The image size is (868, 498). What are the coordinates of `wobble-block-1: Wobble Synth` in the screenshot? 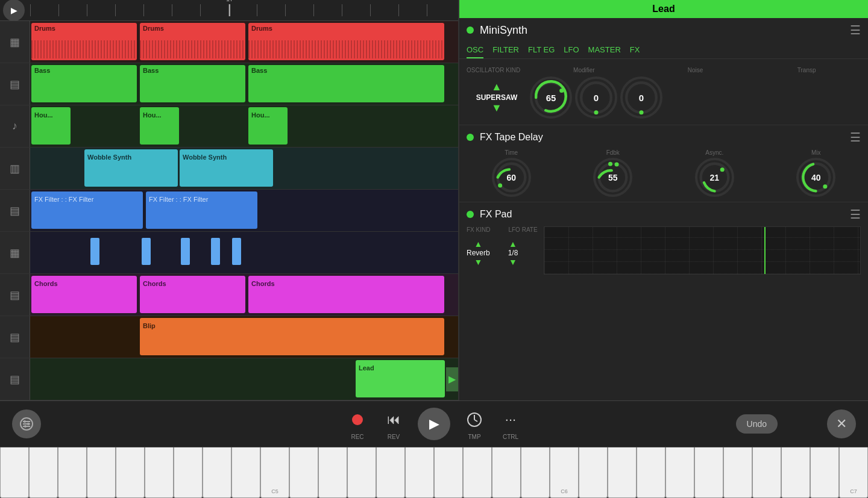 It's located at (131, 168).